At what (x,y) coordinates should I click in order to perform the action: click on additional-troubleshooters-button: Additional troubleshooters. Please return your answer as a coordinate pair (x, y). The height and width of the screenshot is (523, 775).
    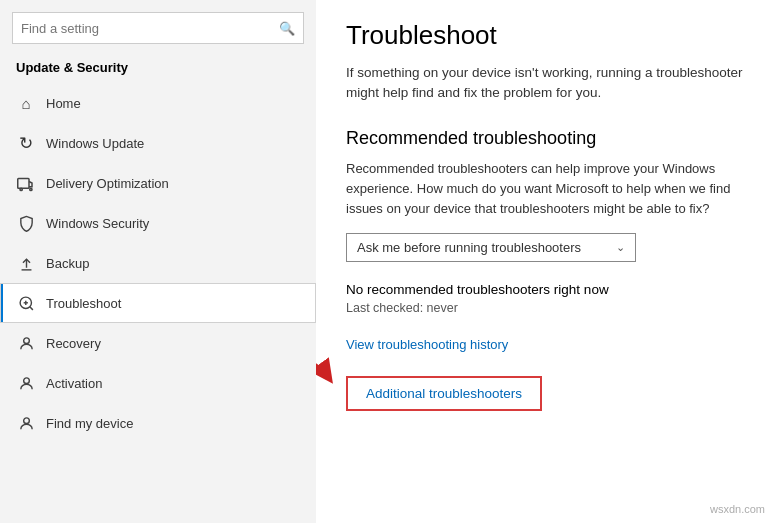
    Looking at the image, I should click on (444, 394).